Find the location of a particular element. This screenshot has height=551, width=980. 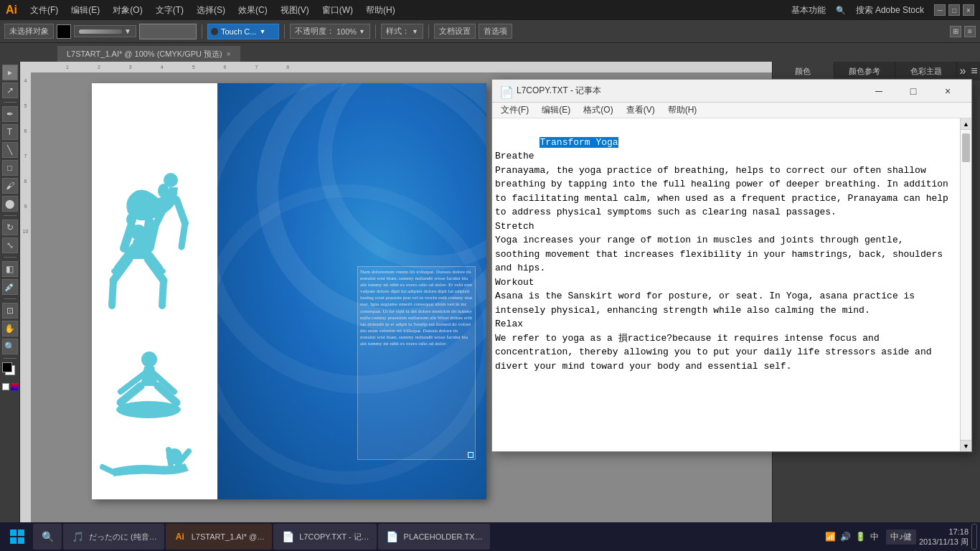

type-tool: T is located at coordinates (10, 132).